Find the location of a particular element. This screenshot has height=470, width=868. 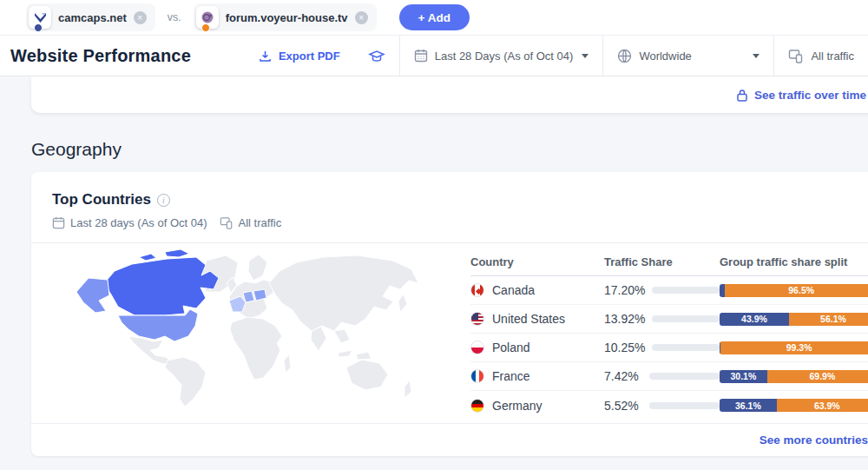

table-row: France 7.42% 30.1% 69.9% is located at coordinates (669, 377).